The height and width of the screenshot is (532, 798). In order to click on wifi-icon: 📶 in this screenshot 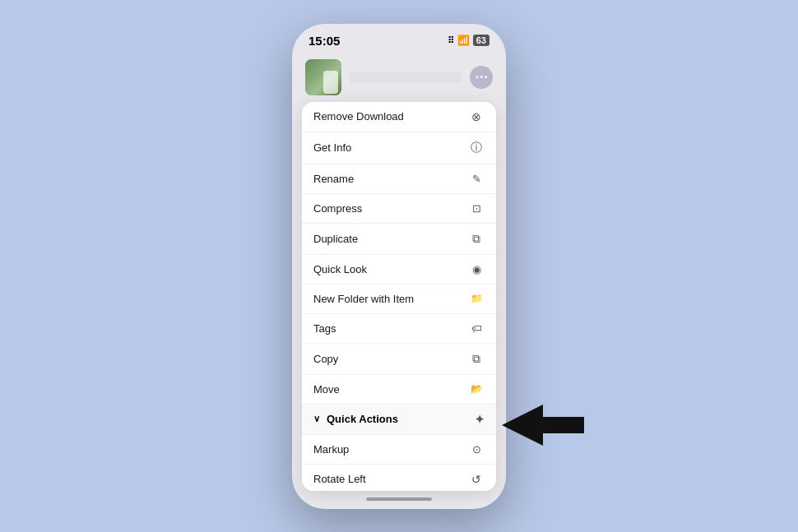, I will do `click(464, 40)`.